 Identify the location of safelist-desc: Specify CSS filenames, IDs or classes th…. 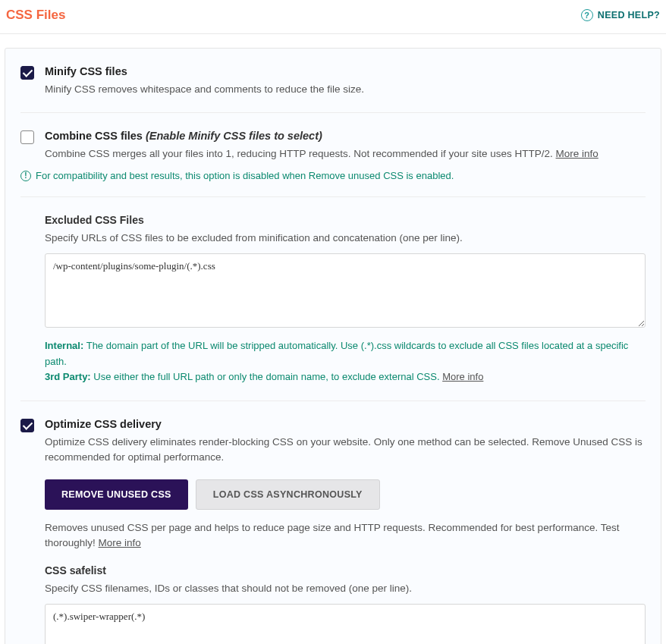
(345, 589).